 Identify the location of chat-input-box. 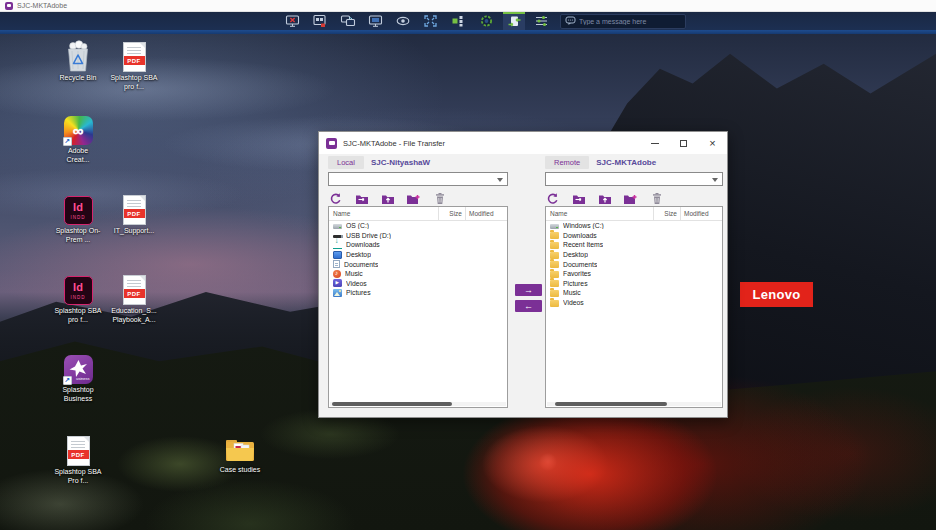
(623, 22).